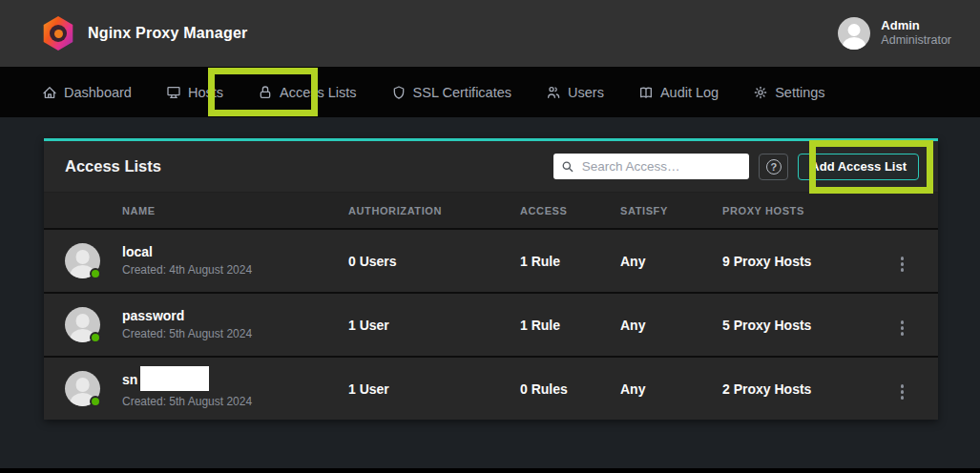 The image size is (980, 473). I want to click on brand: Nginx Proxy Manager, so click(145, 33).